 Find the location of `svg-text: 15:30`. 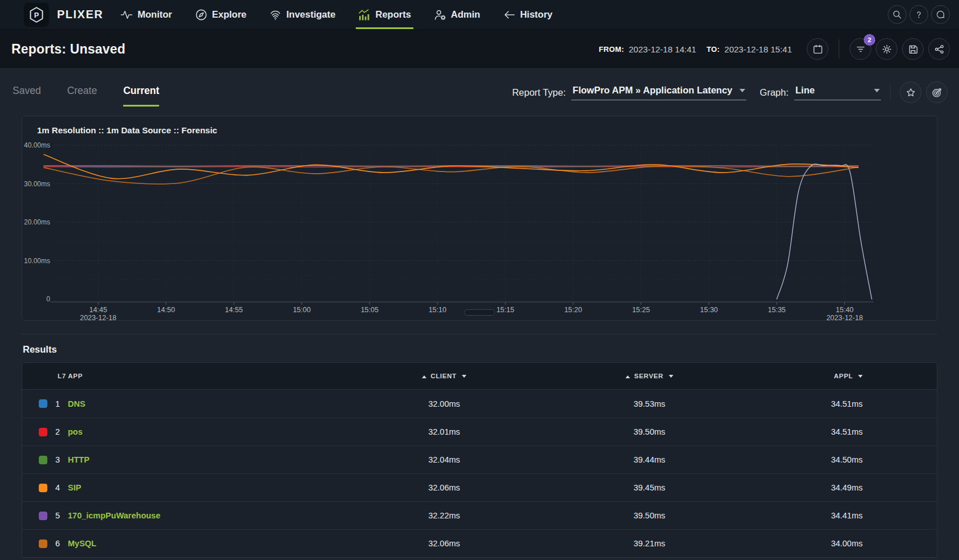

svg-text: 15:30 is located at coordinates (709, 310).